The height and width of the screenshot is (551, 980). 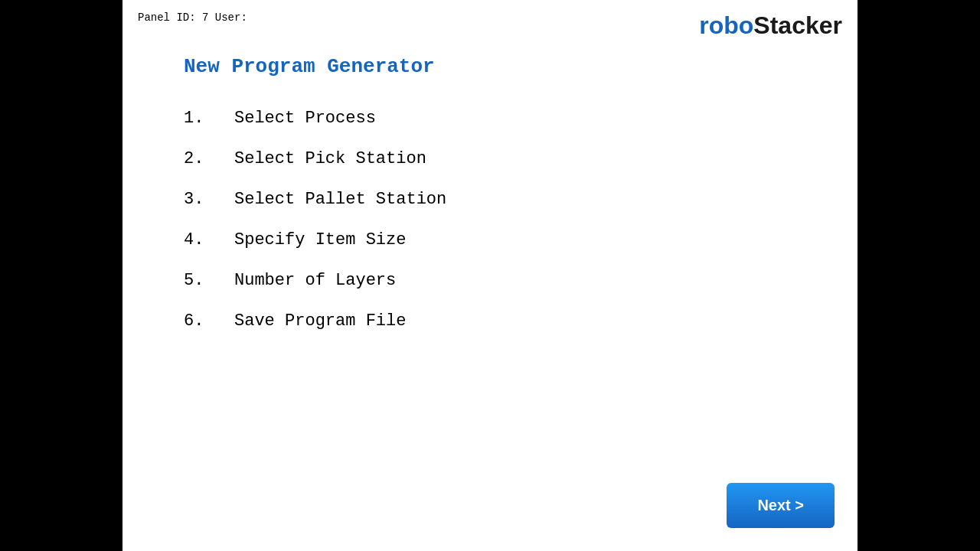 What do you see at coordinates (289, 280) in the screenshot?
I see `step-number: 5. Number of Layers` at bounding box center [289, 280].